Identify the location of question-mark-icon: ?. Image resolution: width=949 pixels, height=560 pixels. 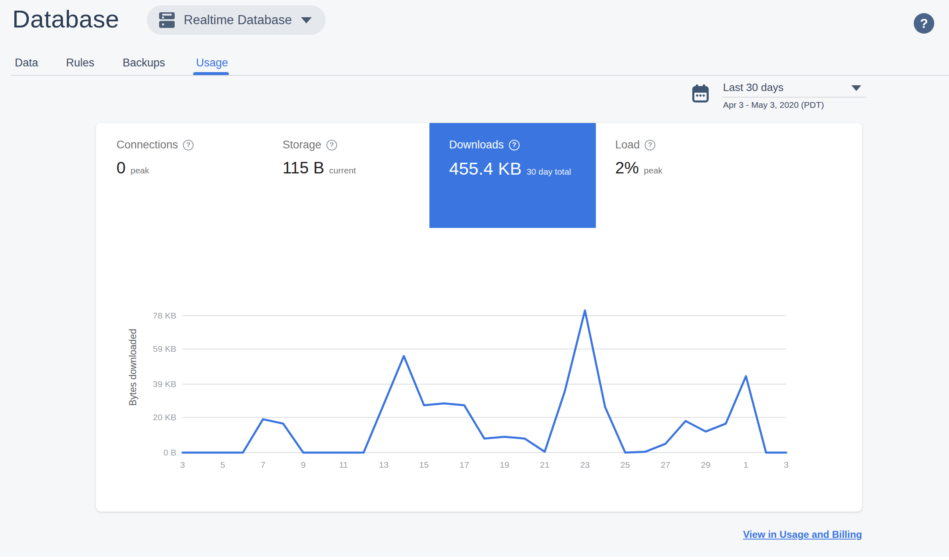
(924, 24).